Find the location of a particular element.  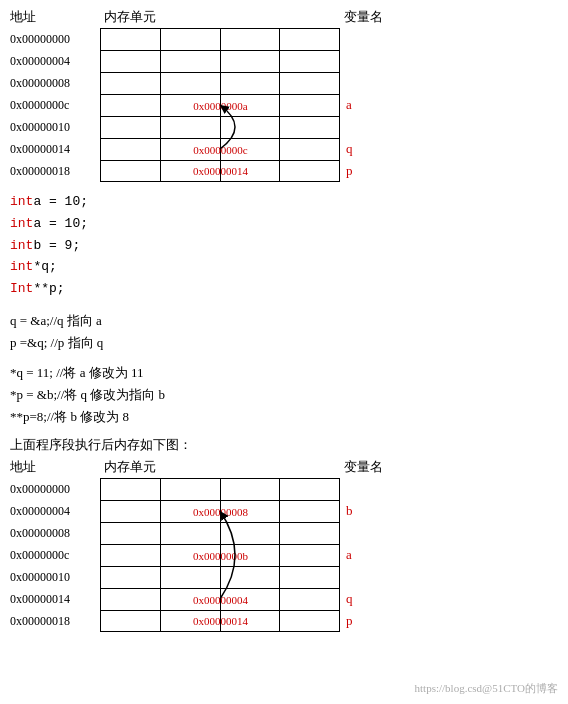

addr-cell: 0x00000000 is located at coordinates (55, 39).